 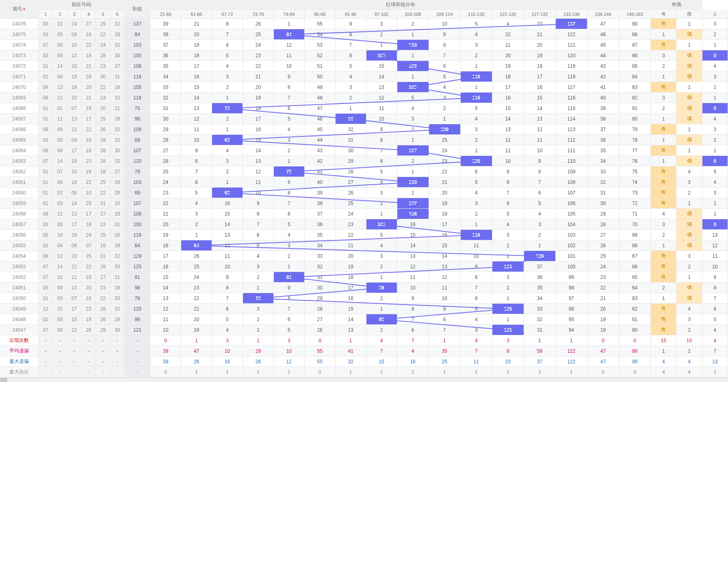 I want to click on even-cell: 4, so click(x=689, y=172).